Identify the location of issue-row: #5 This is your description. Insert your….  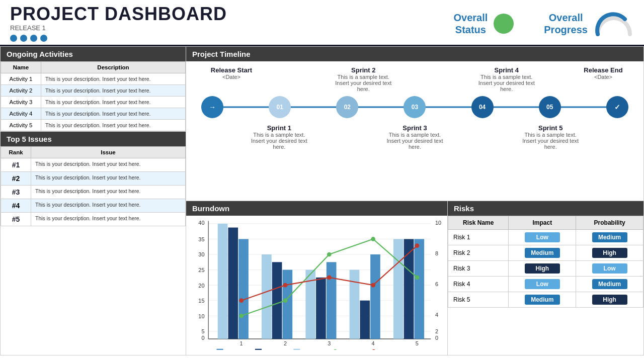
(94, 219).